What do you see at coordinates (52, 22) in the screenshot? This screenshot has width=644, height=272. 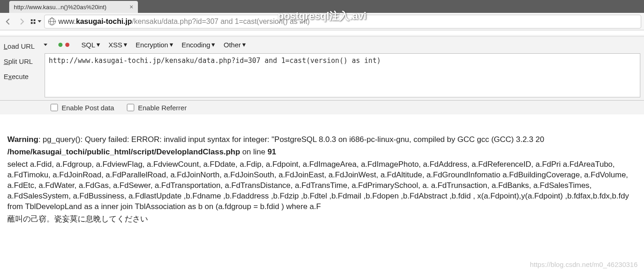 I see `globe-icon` at bounding box center [52, 22].